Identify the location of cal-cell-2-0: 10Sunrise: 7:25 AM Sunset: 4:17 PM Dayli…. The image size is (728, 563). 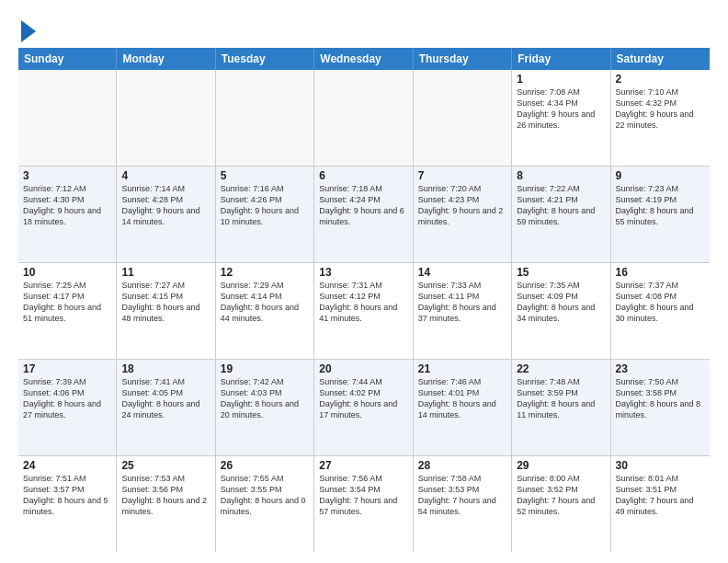
(68, 311).